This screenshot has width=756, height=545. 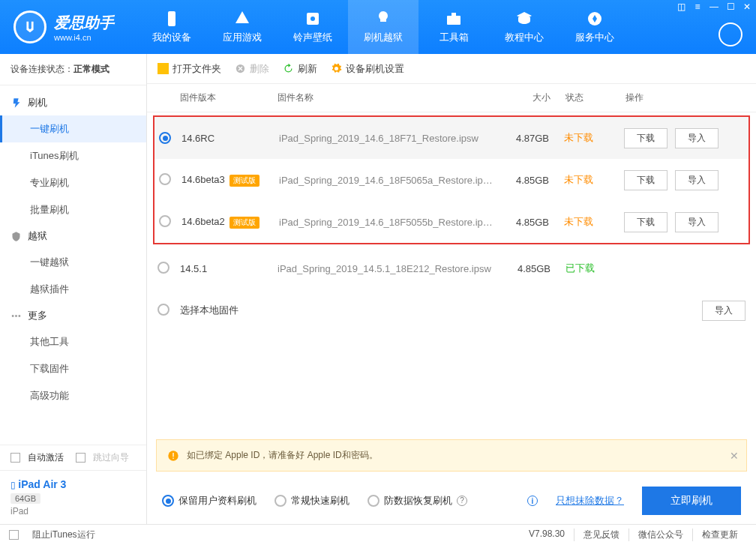 What do you see at coordinates (454, 27) in the screenshot?
I see `nav-tools: 工具箱` at bounding box center [454, 27].